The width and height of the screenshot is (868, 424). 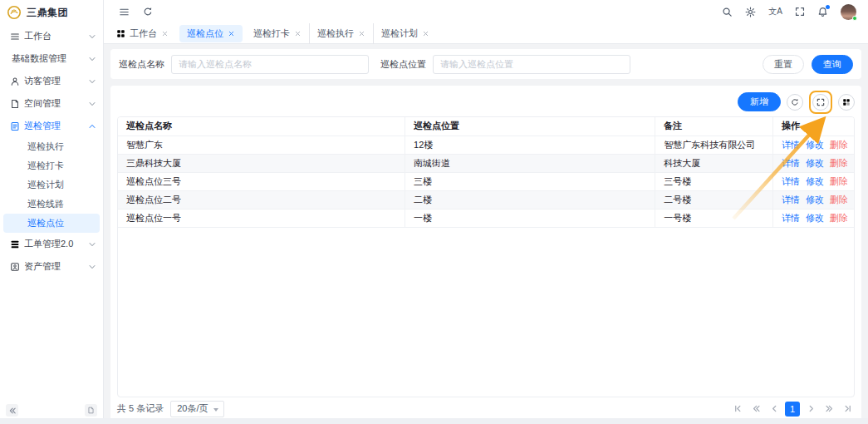 I want to click on sidebar-item-inspection-checkin: 巡检打卡, so click(x=51, y=166).